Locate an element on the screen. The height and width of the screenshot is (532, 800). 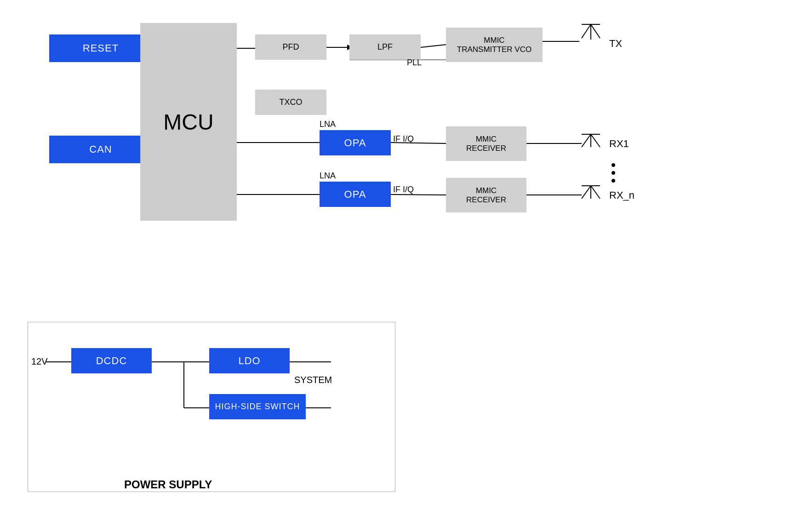
12v-label: 12V is located at coordinates (40, 361).